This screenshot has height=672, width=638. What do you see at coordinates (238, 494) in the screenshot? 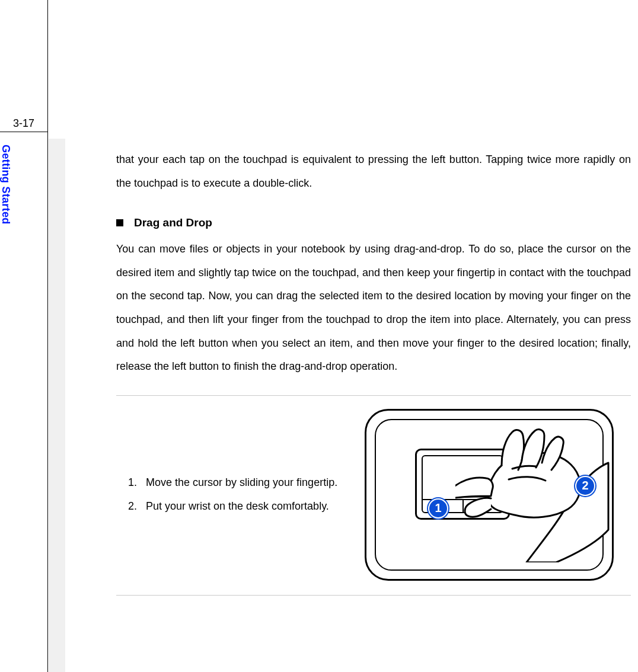
I see `steps-list: 1. Move the cursor by sliding your finge…` at bounding box center [238, 494].